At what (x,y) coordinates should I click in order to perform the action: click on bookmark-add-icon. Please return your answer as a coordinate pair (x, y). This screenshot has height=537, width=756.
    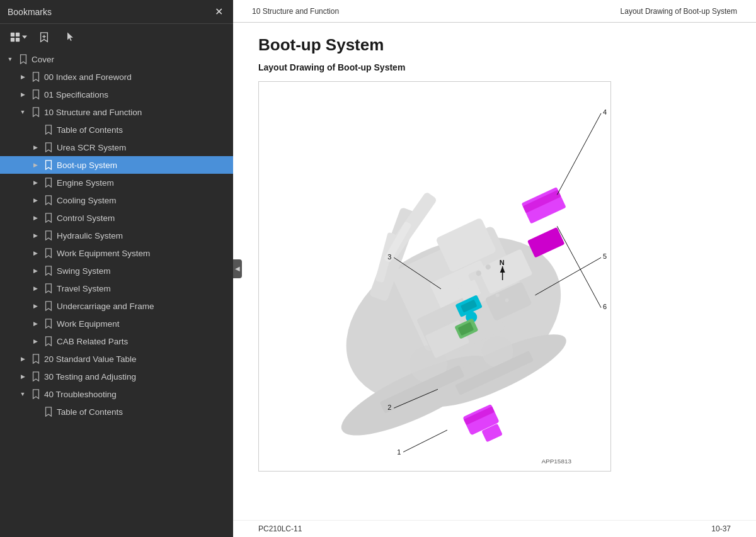
    Looking at the image, I should click on (44, 37).